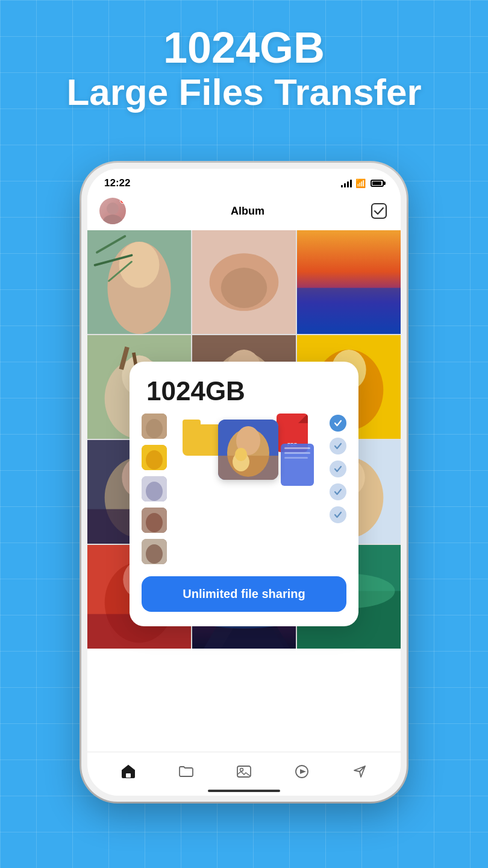  Describe the element at coordinates (244, 181) in the screenshot. I see `status-bar: 12:22 📶` at that location.